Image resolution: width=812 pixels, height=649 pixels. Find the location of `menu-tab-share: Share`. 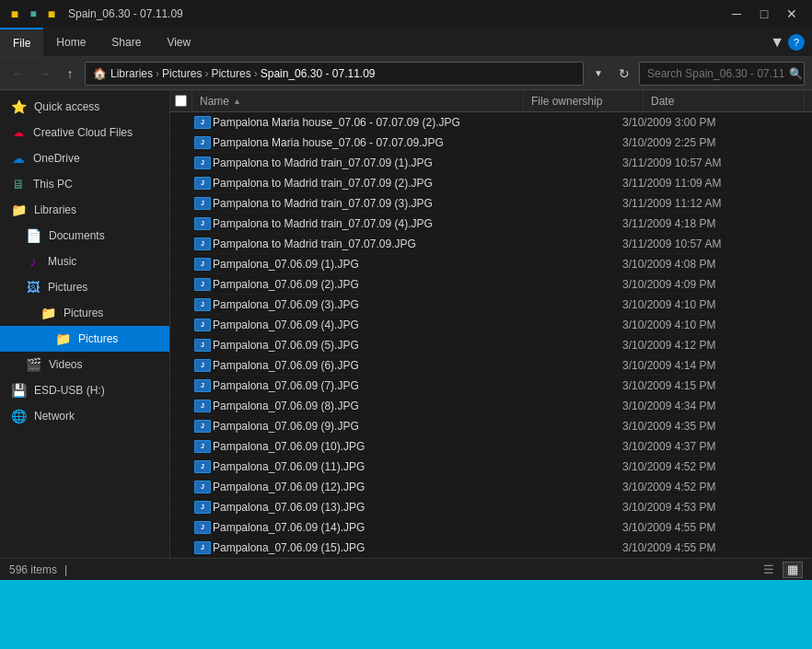

menu-tab-share: Share is located at coordinates (126, 42).